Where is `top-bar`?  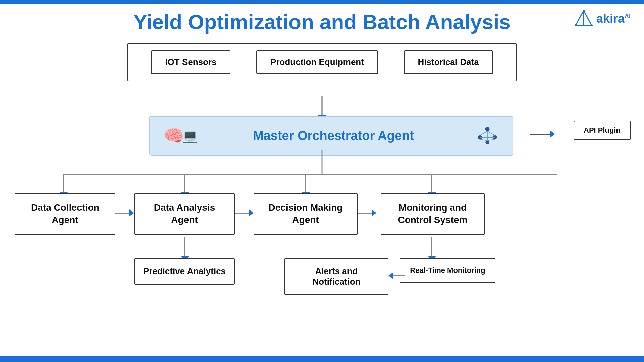 top-bar is located at coordinates (322, 2).